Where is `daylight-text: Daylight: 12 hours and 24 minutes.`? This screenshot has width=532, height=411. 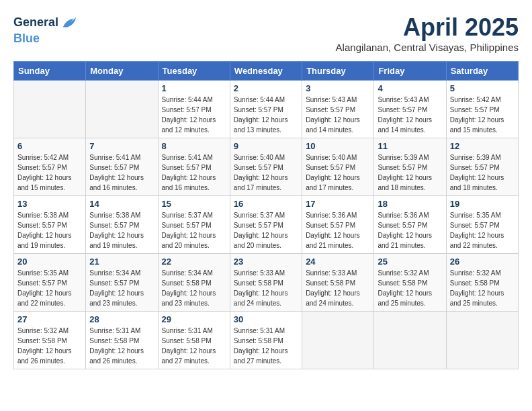 daylight-text: Daylight: 12 hours and 24 minutes. is located at coordinates (333, 298).